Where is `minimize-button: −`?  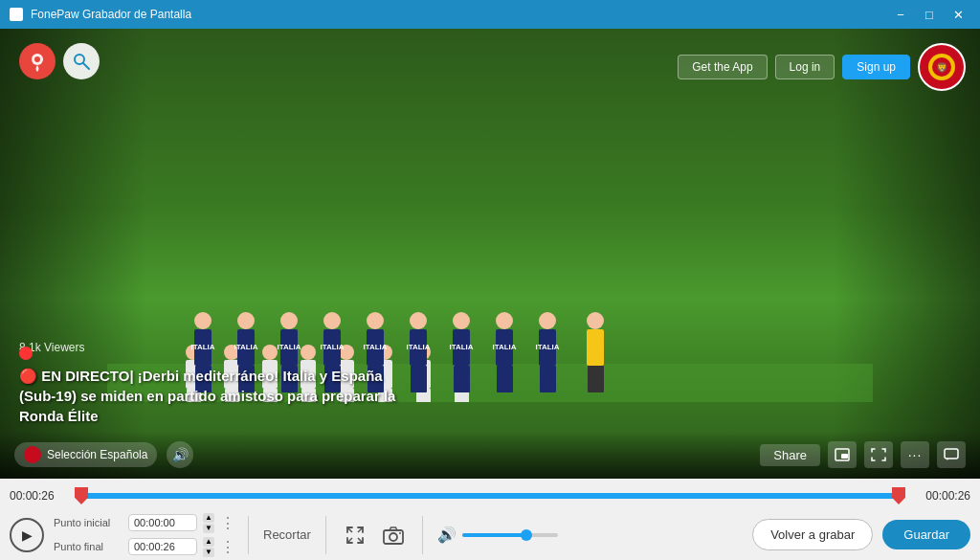 minimize-button: − is located at coordinates (901, 14).